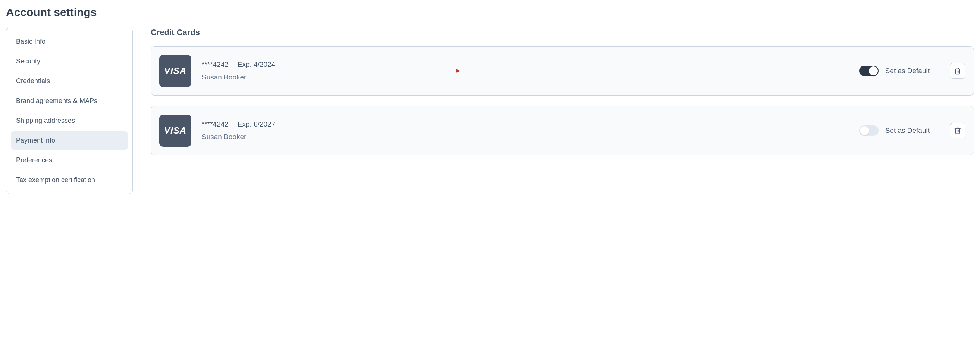 The width and height of the screenshot is (980, 359). I want to click on sidebar-item-tax-exemption: Tax exemption certification, so click(69, 180).